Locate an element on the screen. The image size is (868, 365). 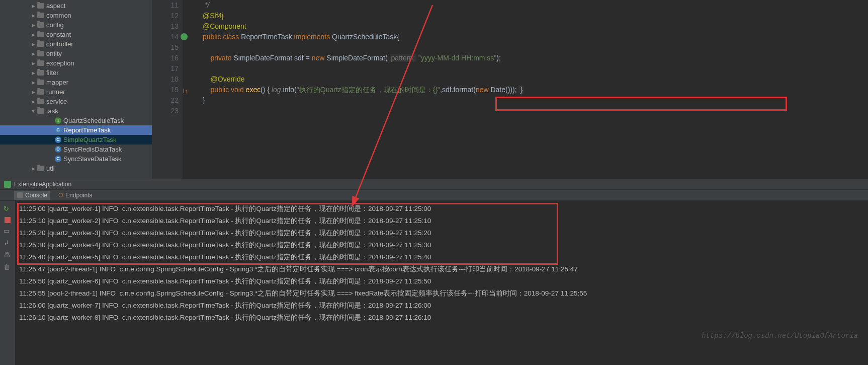
tree-item-exception: ▶exception is located at coordinates (76, 63).